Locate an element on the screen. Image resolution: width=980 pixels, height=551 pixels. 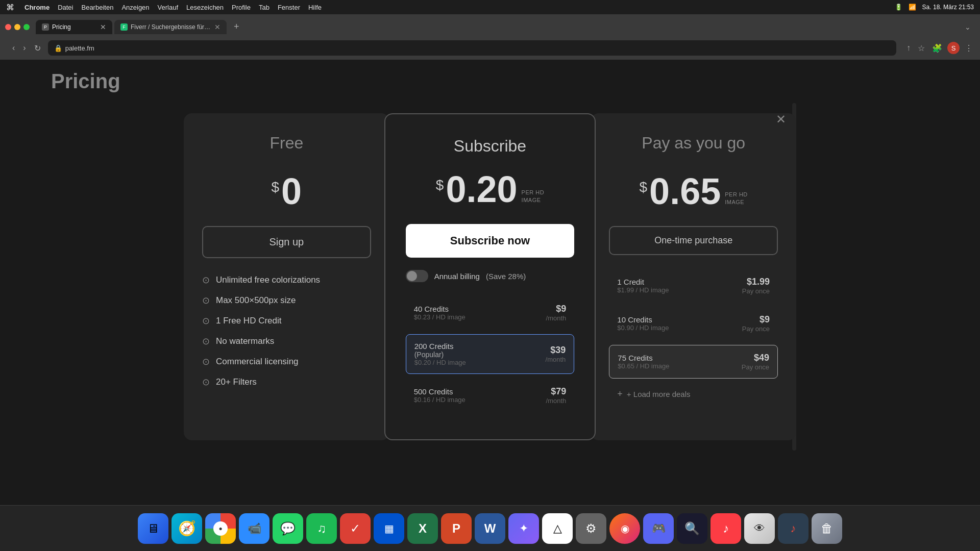
dock-spotify: ♫ is located at coordinates (322, 529).